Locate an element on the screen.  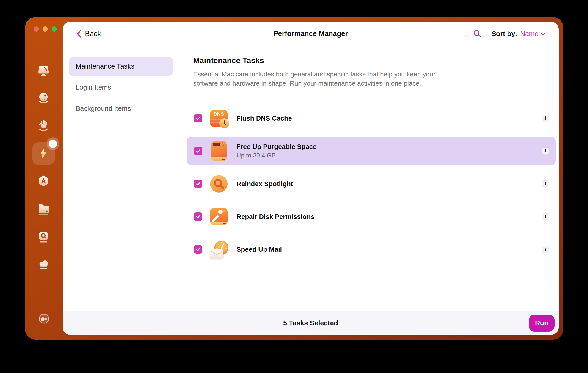
rail-item-applications is located at coordinates (43, 181).